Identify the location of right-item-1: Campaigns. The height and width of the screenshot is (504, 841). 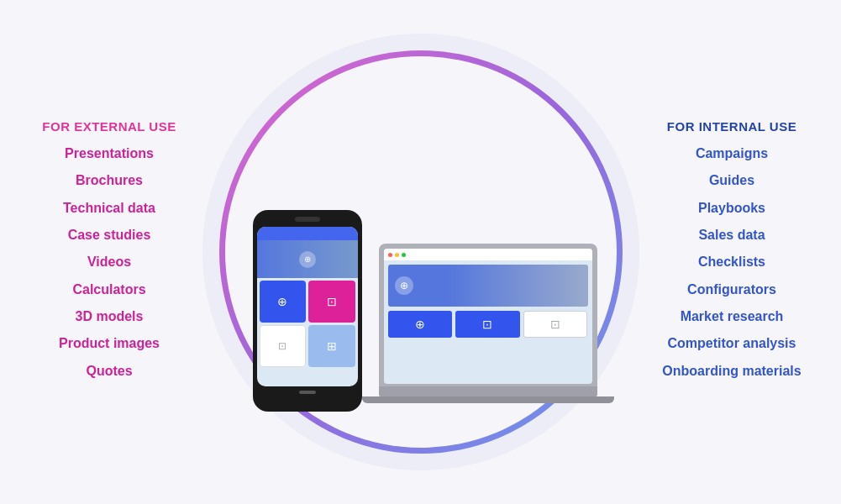
(732, 154).